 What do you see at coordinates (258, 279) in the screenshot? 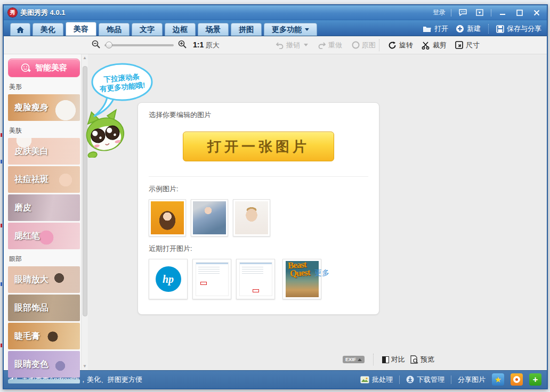
I see `recent-images-row: hp Beast Quest` at bounding box center [258, 279].